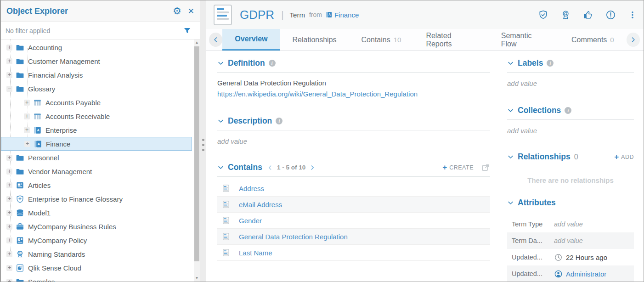  What do you see at coordinates (425, 40) in the screenshot?
I see `tab-bar: Overview Relationships Contains10 Relate…` at bounding box center [425, 40].